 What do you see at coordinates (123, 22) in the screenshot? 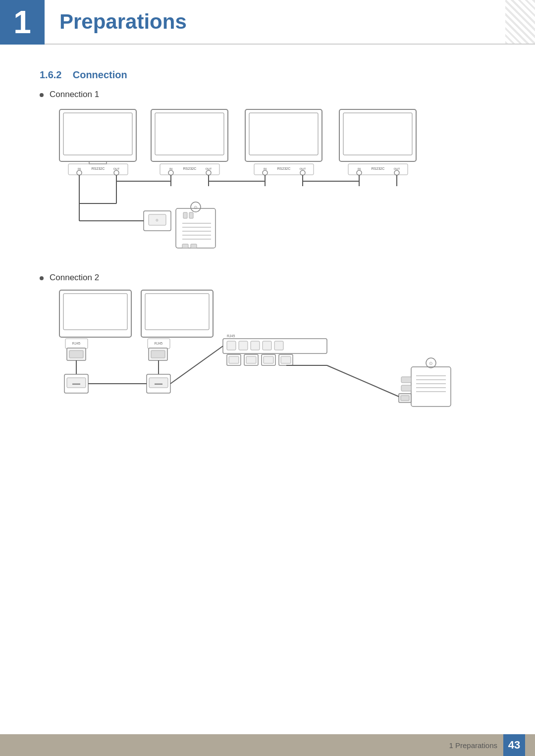
I see `chapter-title: Preparations` at bounding box center [123, 22].